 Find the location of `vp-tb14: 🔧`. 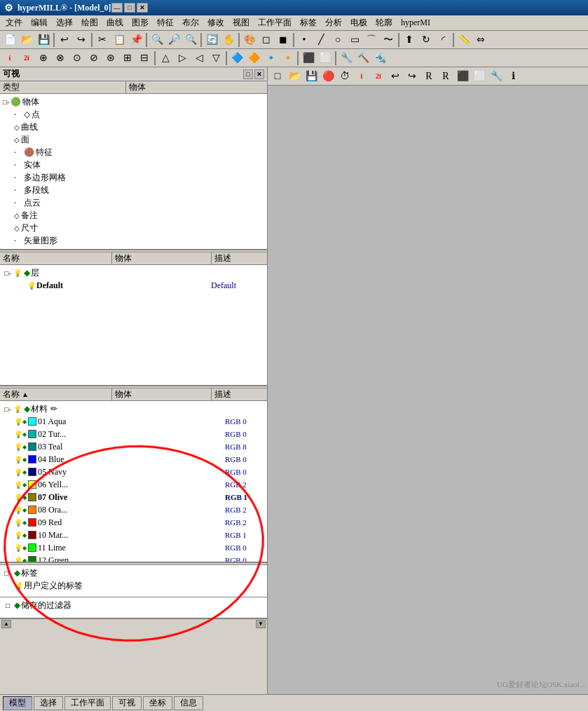

vp-tb14: 🔧 is located at coordinates (496, 76).